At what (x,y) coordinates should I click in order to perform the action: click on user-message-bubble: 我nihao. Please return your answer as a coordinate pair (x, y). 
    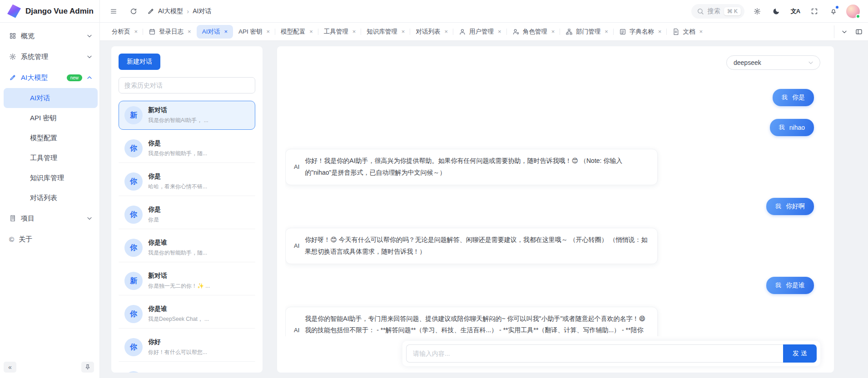
    Looking at the image, I should click on (792, 128).